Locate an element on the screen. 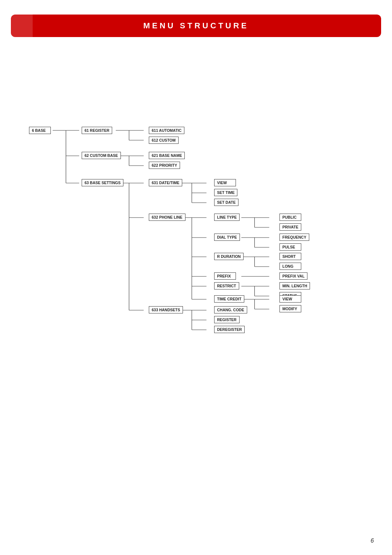 The width and height of the screenshot is (392, 555). node-deregister: DEREGISTER is located at coordinates (229, 329).